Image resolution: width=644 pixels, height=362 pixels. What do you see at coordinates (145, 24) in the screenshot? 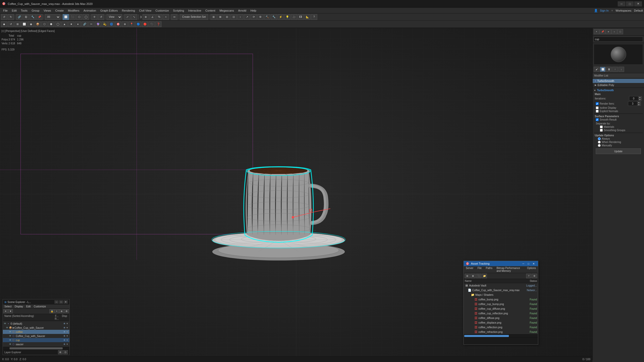
I see `tb2-btn-22: 🔴` at bounding box center [145, 24].